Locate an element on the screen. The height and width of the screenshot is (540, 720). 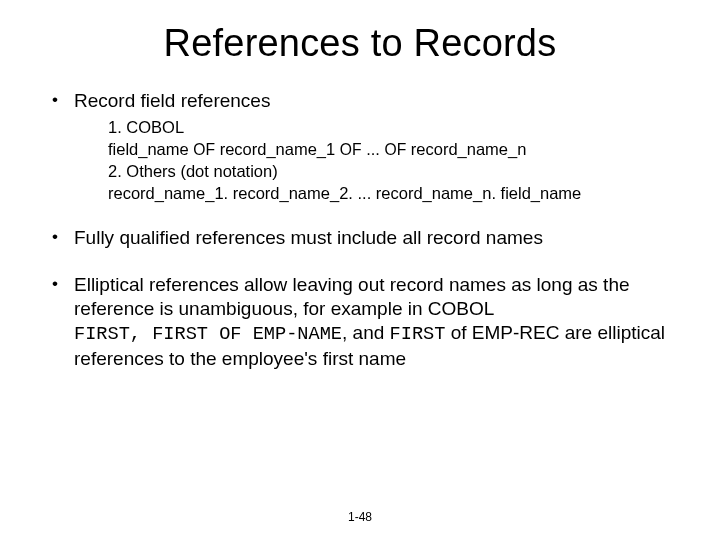
bullet-sub: 1. COBOL field_name OF record_name_1 OF … is located at coordinates (377, 160).